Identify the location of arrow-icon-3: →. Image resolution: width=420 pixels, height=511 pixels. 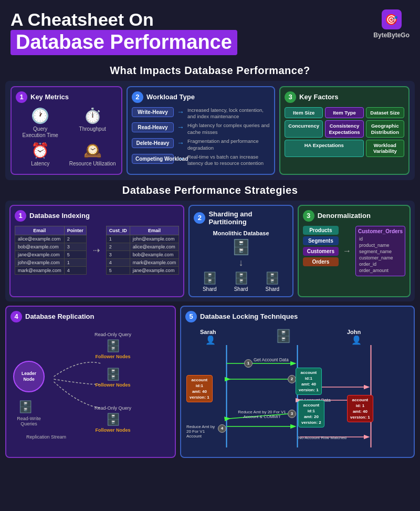
(181, 143).